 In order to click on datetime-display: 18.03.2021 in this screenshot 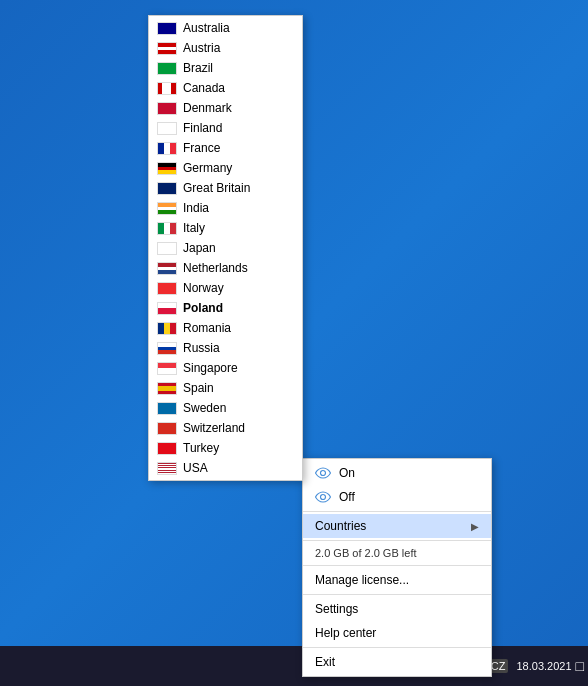, I will do `click(544, 666)`.